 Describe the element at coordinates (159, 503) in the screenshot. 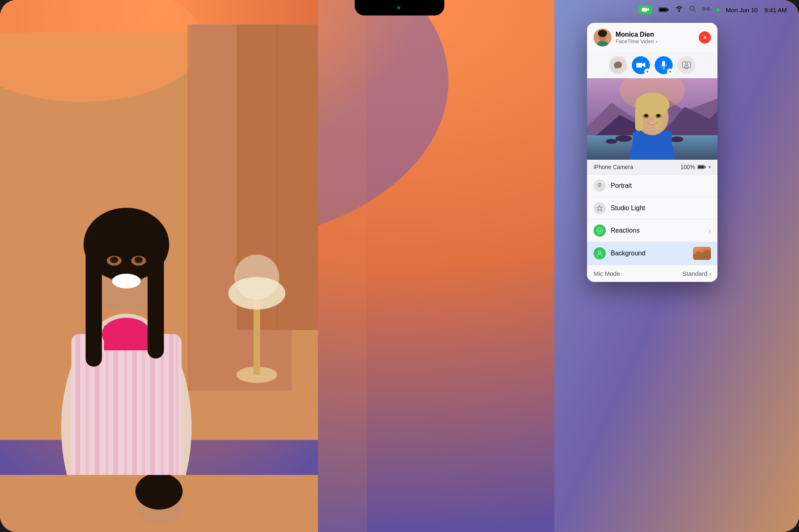

I see `mini-preview-area` at that location.